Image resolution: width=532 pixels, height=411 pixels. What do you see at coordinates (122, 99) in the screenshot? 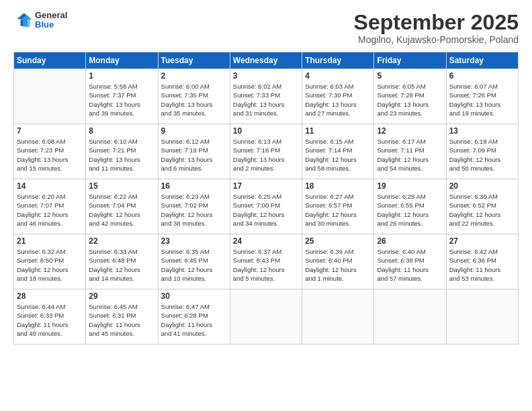
I see `day-info: Sunrise: 5:58 AMSunset: 7:37 PMDaylight:…` at bounding box center [122, 99].